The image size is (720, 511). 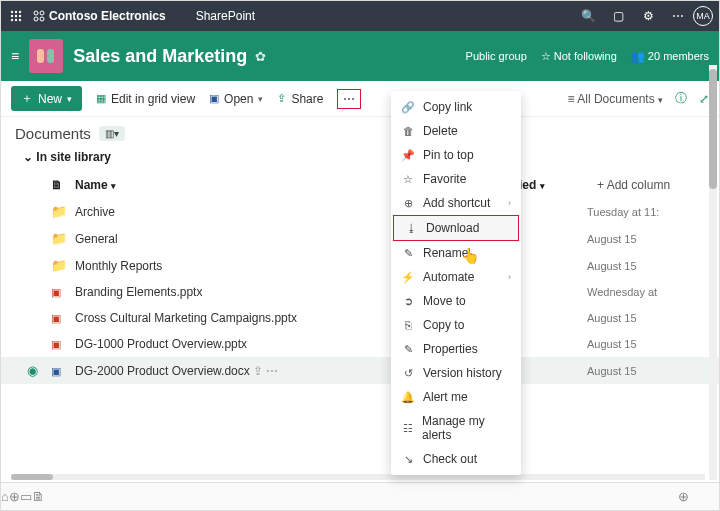 I want to click on modified-date: Tuesday at 11:, so click(x=642, y=212).